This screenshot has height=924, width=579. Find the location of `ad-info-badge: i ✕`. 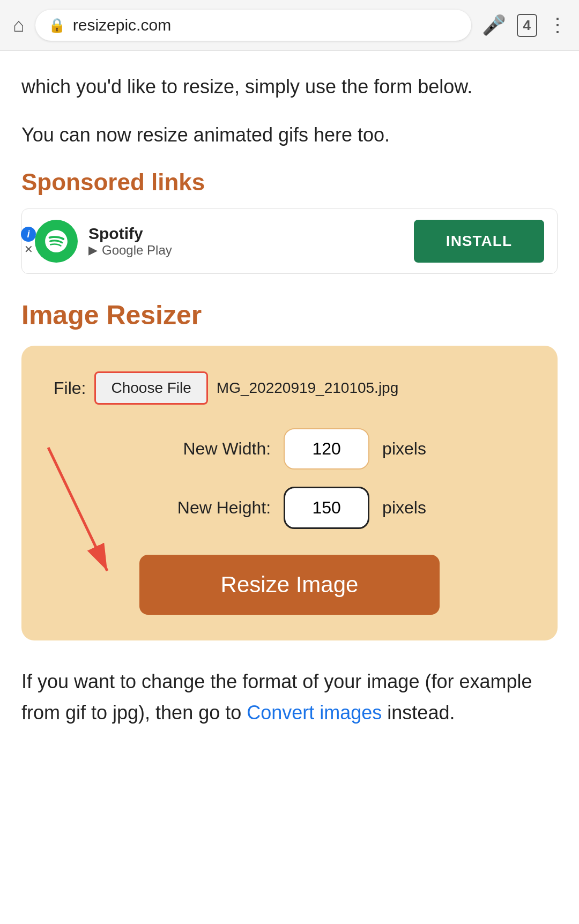

ad-info-badge: i ✕ is located at coordinates (28, 241).